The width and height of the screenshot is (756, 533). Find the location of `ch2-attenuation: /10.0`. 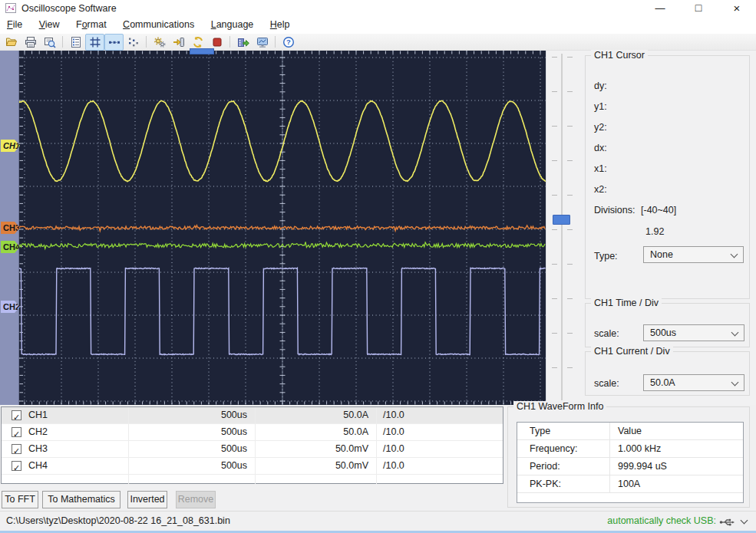

ch2-attenuation: /10.0 is located at coordinates (439, 433).